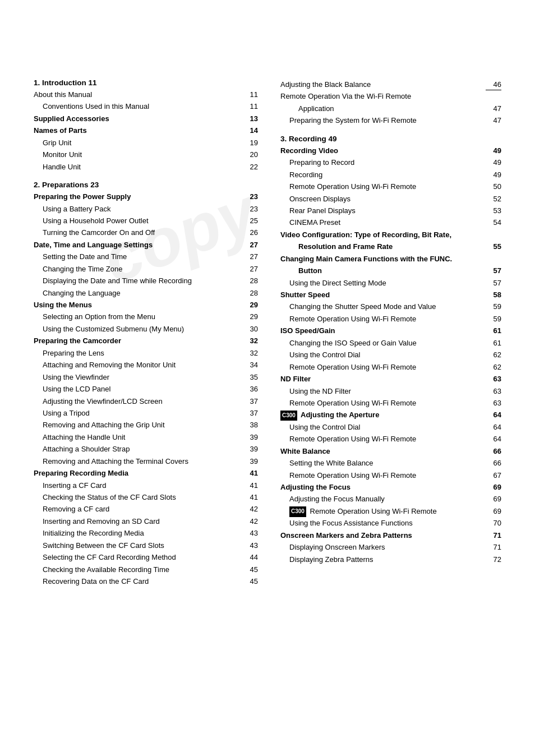 This screenshot has height=756, width=535. I want to click on entry-page: 58, so click(497, 295).